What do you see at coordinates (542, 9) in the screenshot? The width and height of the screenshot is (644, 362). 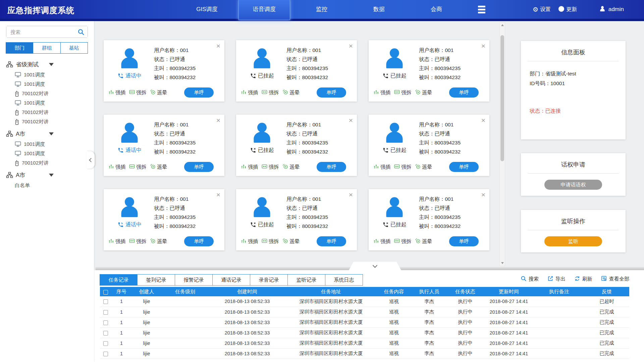 I see `settings-button: ⚙ 设置` at bounding box center [542, 9].